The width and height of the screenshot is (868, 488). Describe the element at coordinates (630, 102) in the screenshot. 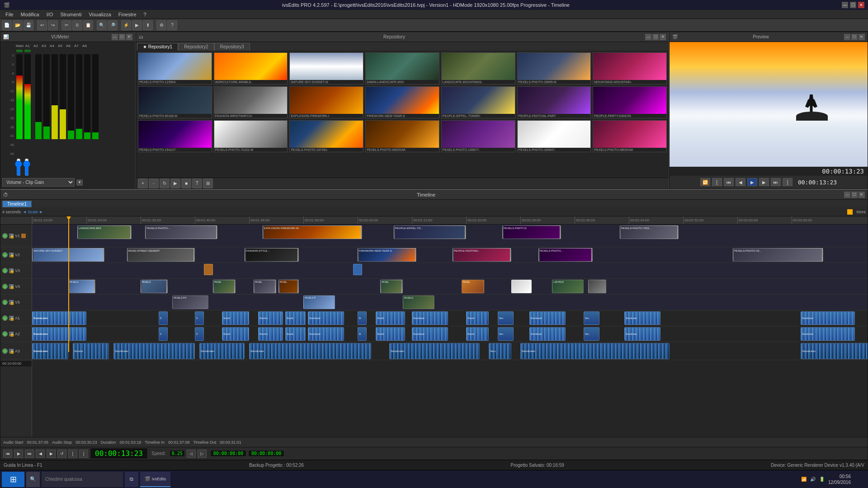

I see `list-item: PEOPLE-PARTY-DANCIN` at that location.